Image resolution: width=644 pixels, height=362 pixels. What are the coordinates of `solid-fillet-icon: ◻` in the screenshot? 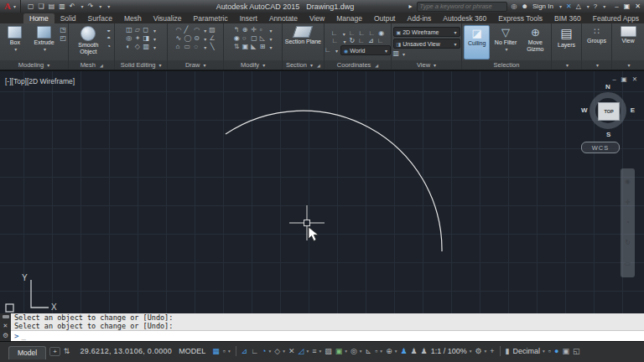 It's located at (147, 30).